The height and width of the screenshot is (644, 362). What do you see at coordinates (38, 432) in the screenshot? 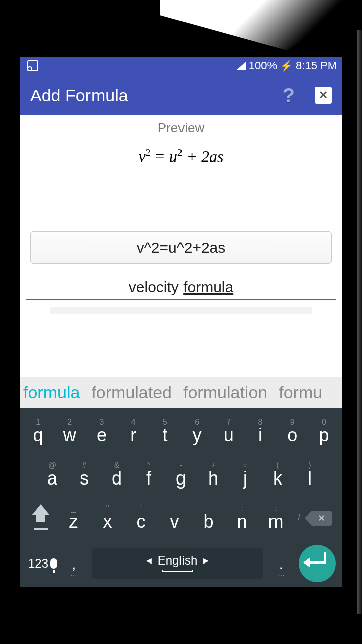
I see `key-q: 1q` at bounding box center [38, 432].